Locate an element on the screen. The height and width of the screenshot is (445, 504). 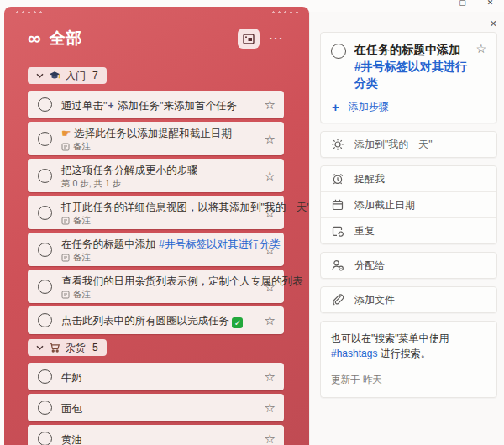
task-row: 牛奶 ☆ is located at coordinates (156, 376).